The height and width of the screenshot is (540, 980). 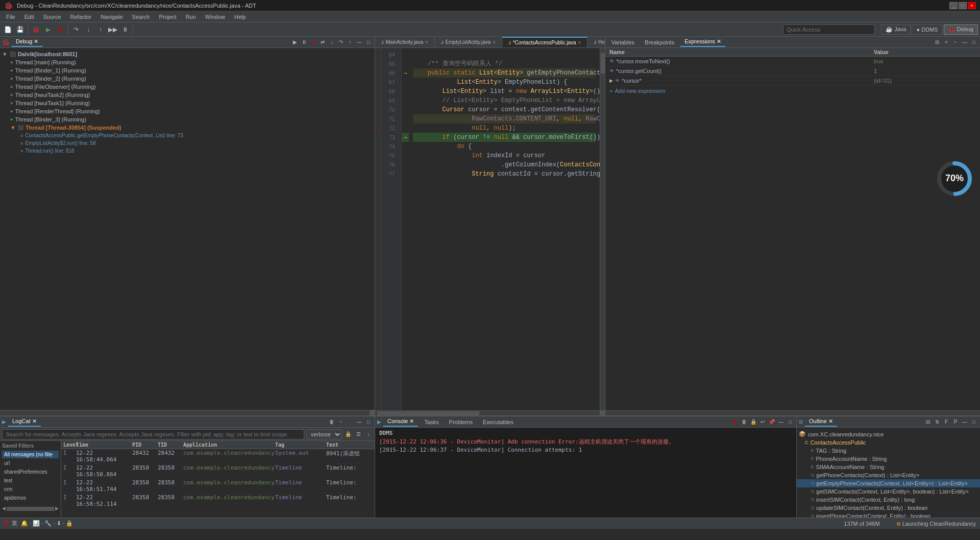 I want to click on close-button: ×, so click(x=972, y=6).